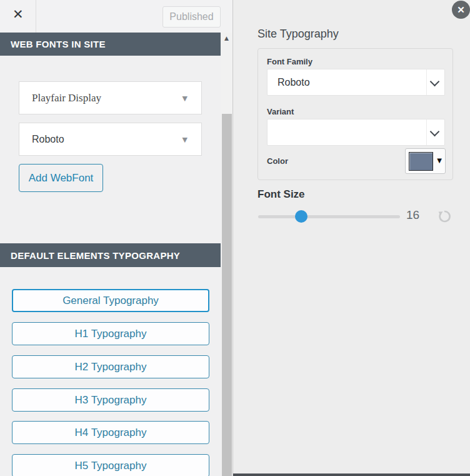  Describe the element at coordinates (110, 98) in the screenshot. I see `webfont-dropdown-playfair: Playfair Display ▼` at that location.